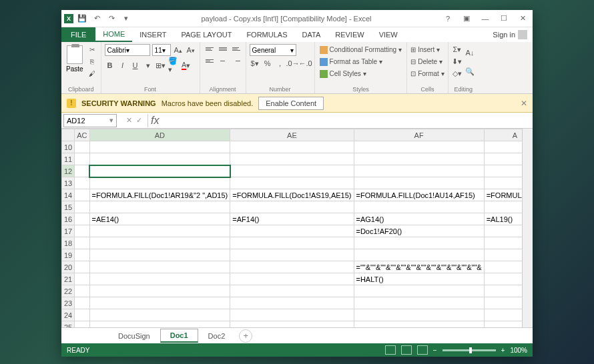 This screenshot has width=594, height=364. Describe the element at coordinates (236, 49) in the screenshot. I see `align-bottom-icon` at that location.